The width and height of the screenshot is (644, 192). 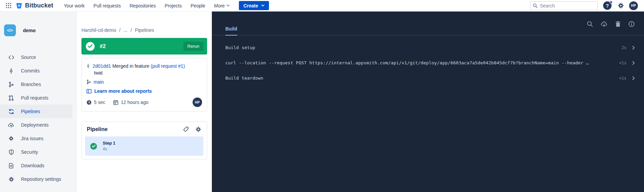 What do you see at coordinates (99, 102) in the screenshot?
I see `run-duration: 5 sec` at bounding box center [99, 102].